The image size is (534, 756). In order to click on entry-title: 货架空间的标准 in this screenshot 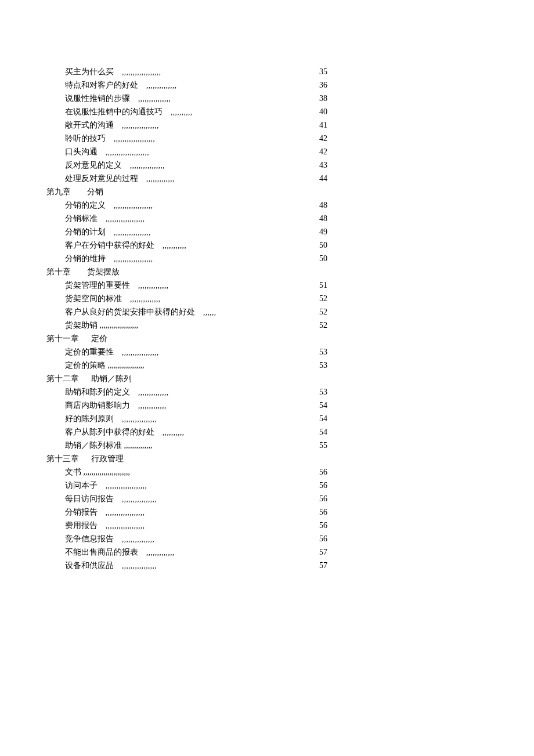, I will do `click(93, 298)`.